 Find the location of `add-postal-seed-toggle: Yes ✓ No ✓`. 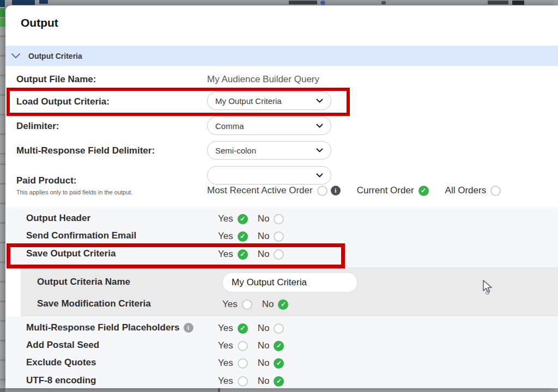

add-postal-seed-toggle: Yes ✓ No ✓ is located at coordinates (251, 346).